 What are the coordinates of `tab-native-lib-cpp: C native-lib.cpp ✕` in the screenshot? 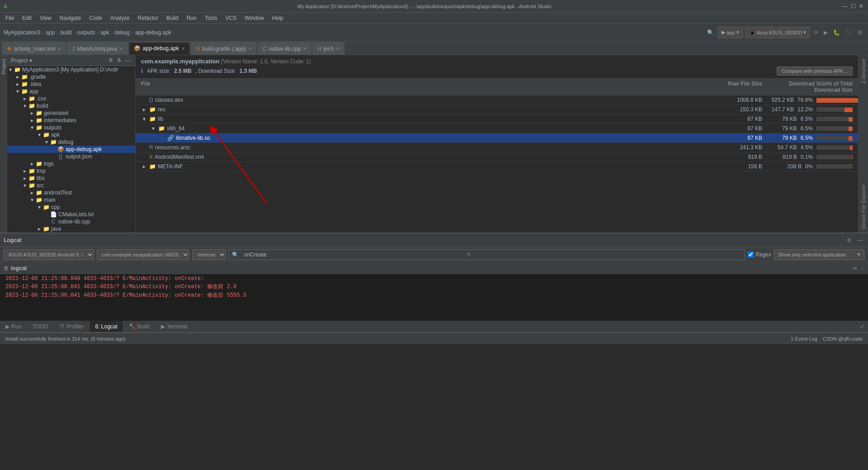 It's located at (285, 48).